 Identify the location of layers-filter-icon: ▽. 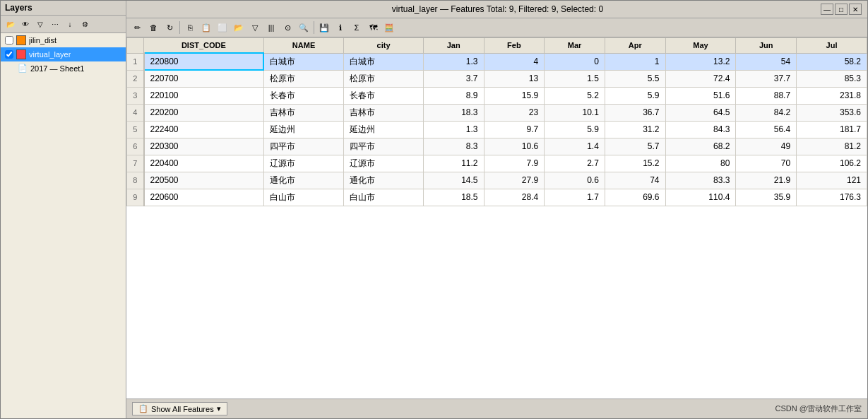
(40, 24).